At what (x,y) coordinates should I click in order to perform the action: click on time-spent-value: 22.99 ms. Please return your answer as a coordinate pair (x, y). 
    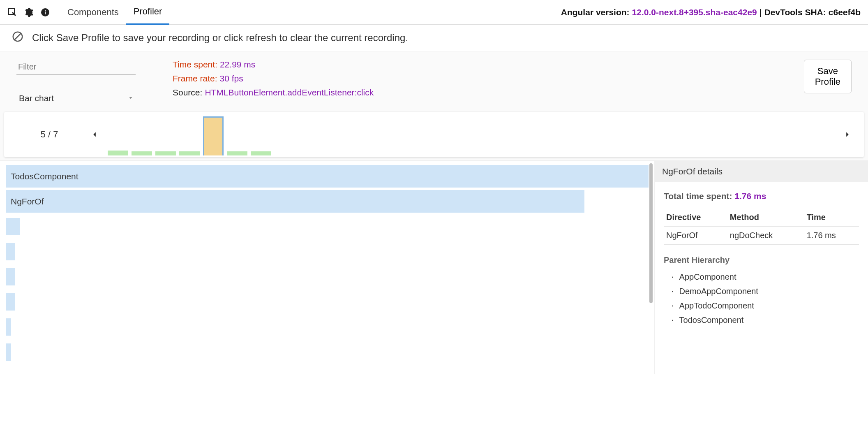
    Looking at the image, I should click on (238, 65).